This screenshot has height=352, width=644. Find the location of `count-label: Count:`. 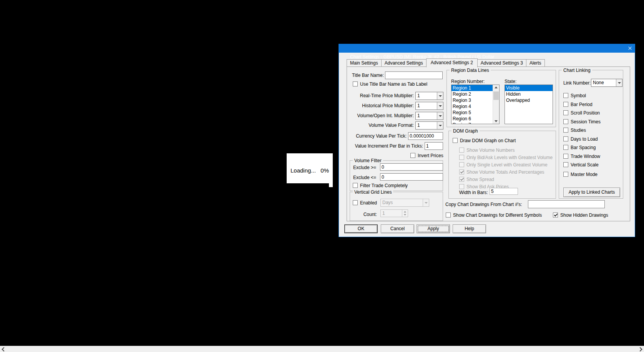

count-label: Count: is located at coordinates (362, 214).